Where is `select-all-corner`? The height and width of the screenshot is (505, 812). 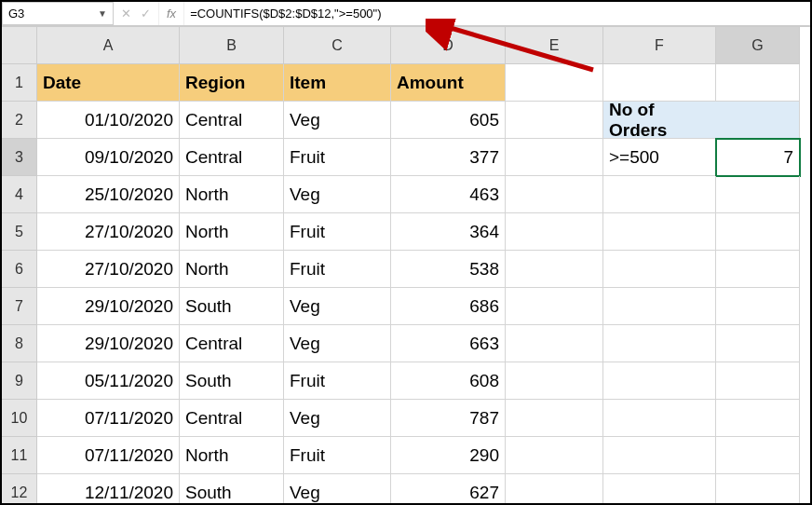
select-all-corner is located at coordinates (20, 46).